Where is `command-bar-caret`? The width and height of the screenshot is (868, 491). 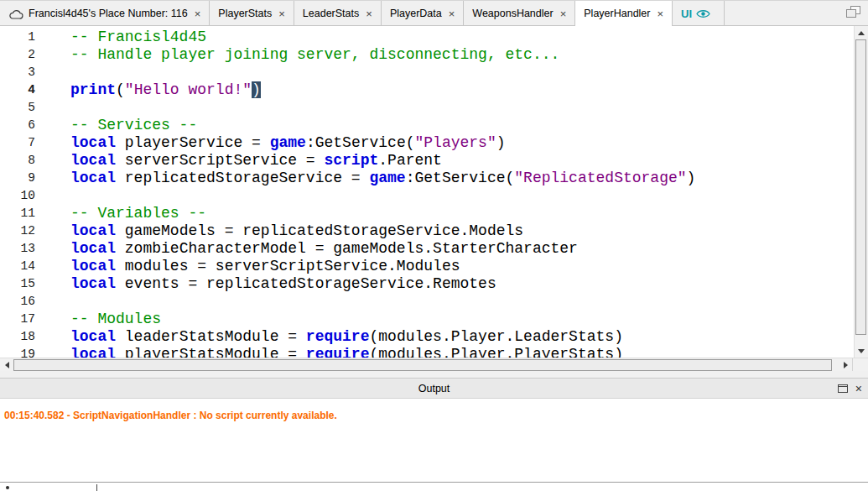
command-bar-caret is located at coordinates (97, 488).